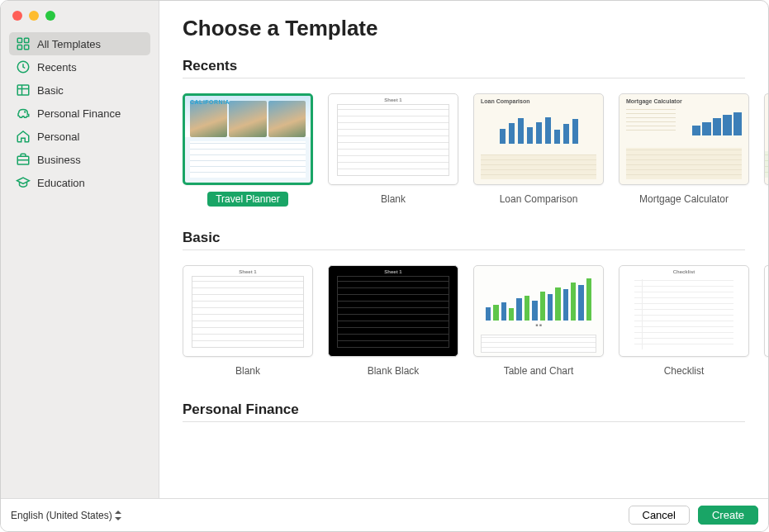 Image resolution: width=769 pixels, height=532 pixels. What do you see at coordinates (79, 136) in the screenshot?
I see `sidebar-item-personal: Personal` at bounding box center [79, 136].